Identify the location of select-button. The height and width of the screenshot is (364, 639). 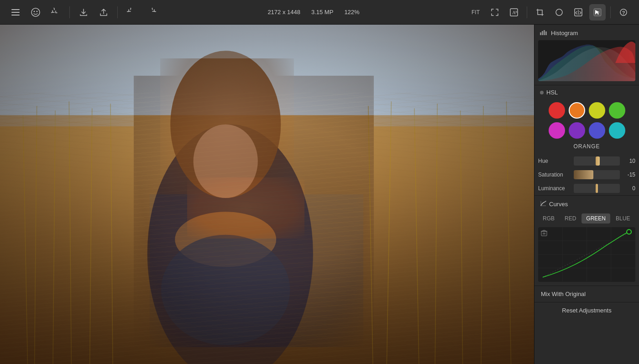
(597, 12).